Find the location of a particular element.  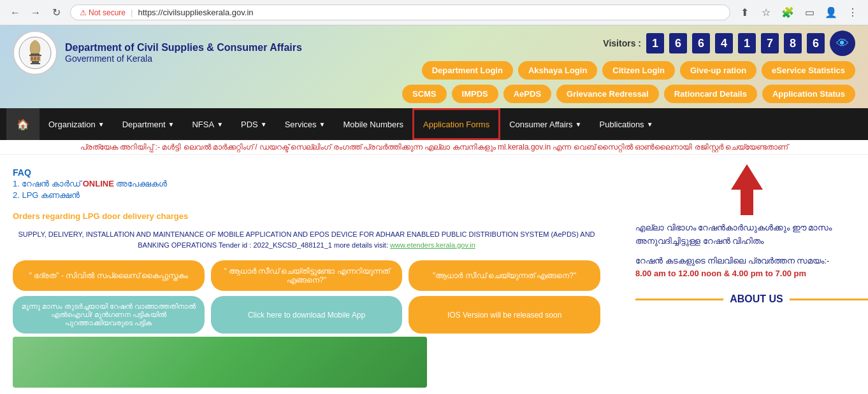

warning-icon: ⚠ is located at coordinates (83, 13).